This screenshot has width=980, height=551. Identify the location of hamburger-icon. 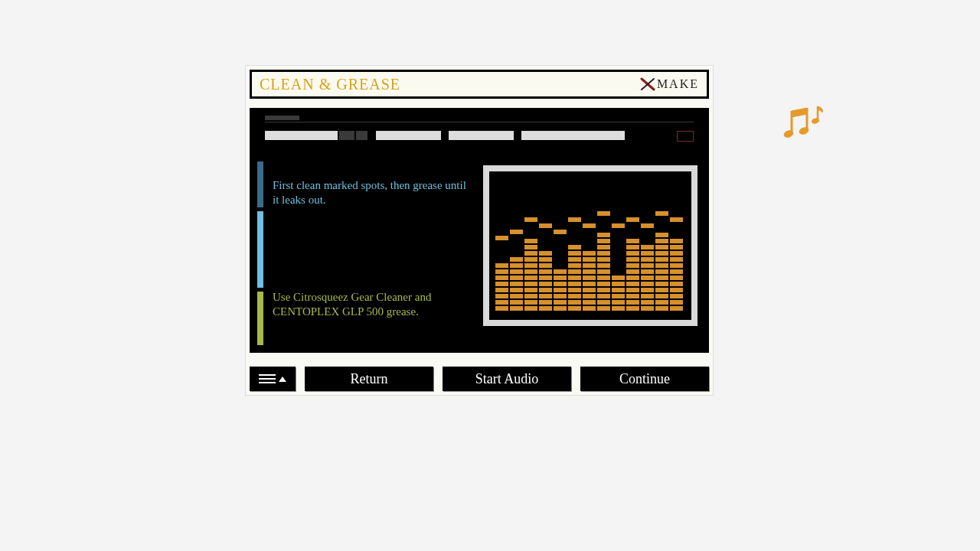
(267, 379).